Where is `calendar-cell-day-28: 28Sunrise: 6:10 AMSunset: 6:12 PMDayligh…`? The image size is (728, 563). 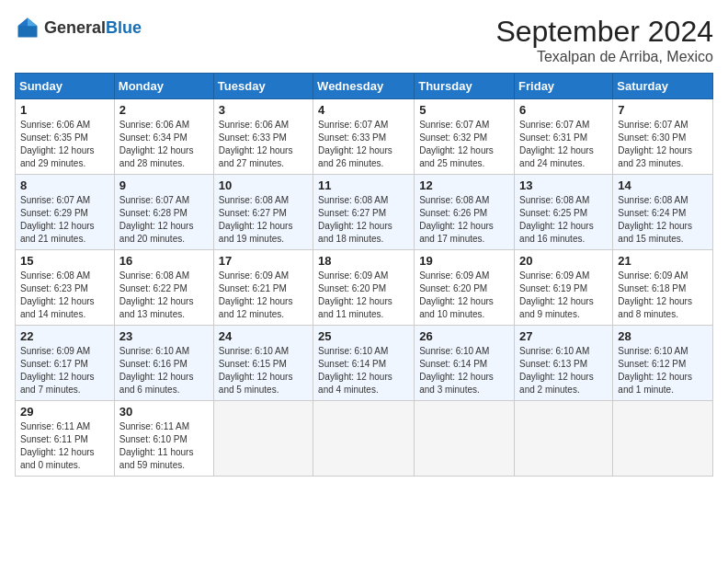 calendar-cell-day-28: 28Sunrise: 6:10 AMSunset: 6:12 PMDayligh… is located at coordinates (664, 363).